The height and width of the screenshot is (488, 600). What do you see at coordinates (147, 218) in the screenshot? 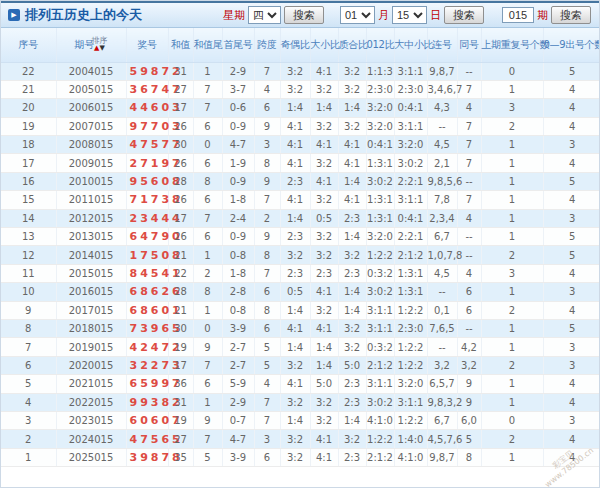
I see `cell-prize: 23444` at bounding box center [147, 218].